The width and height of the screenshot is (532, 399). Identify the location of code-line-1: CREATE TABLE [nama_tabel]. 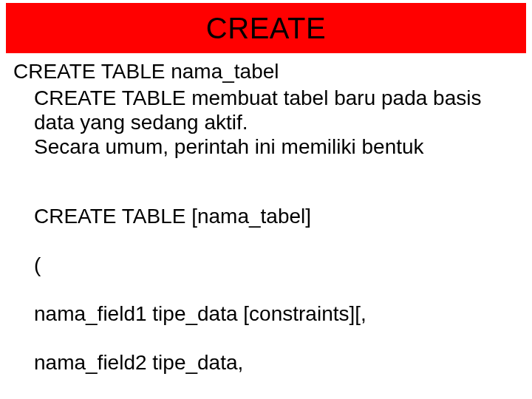
(173, 216).